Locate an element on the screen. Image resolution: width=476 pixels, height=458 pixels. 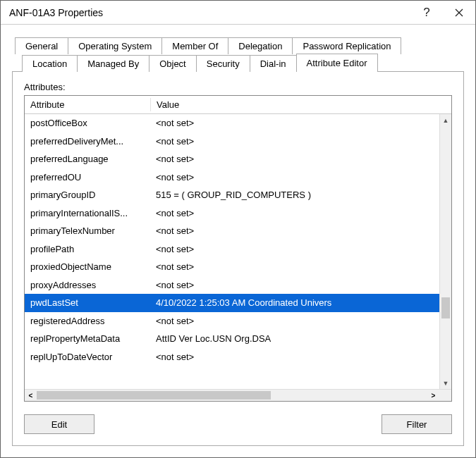
table-row: postOfficeBox<not set> is located at coordinates (238, 123).